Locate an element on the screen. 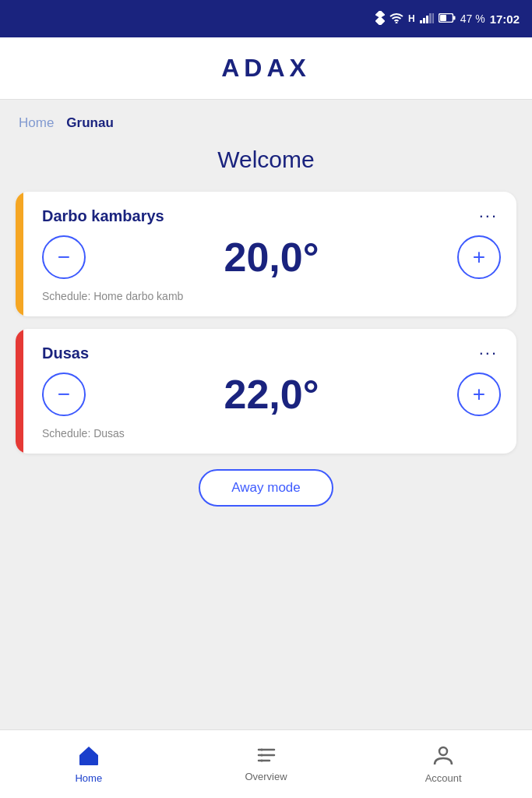 The image size is (532, 798). away-mode-button: Away mode is located at coordinates (266, 488).